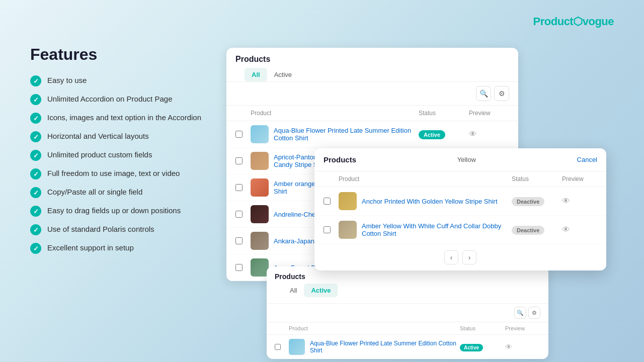 This screenshot has width=644, height=362. Describe the element at coordinates (502, 94) in the screenshot. I see `filter-button: ⚙` at that location.